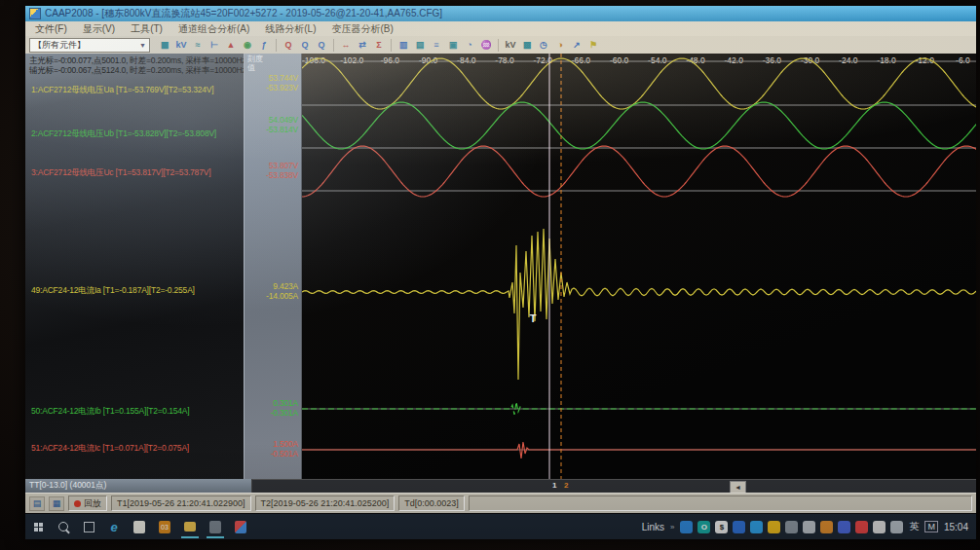 Image resolution: width=980 pixels, height=550 pixels. Describe the element at coordinates (288, 45) in the screenshot. I see `zoom-out-icon: Q` at that location.